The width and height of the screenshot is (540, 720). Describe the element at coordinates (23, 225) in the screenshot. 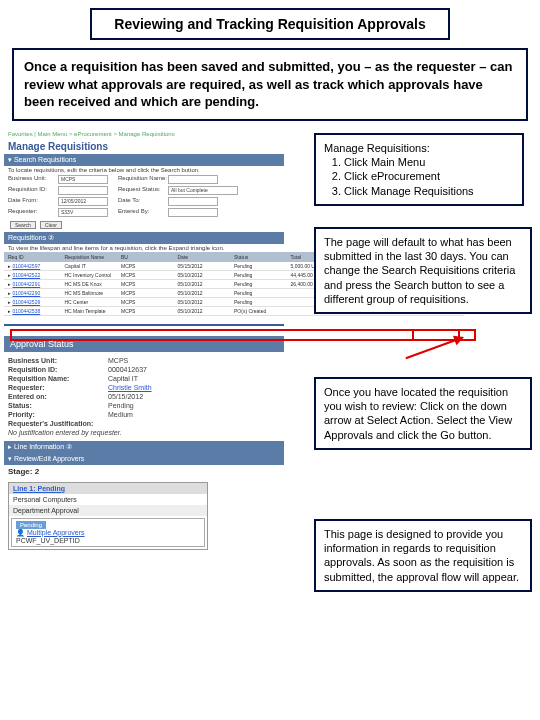

I see `search-button: Search` at that location.